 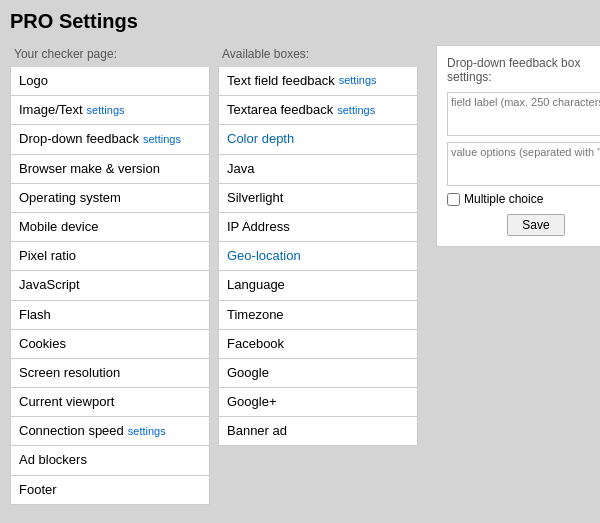 I want to click on list-item: Footer, so click(x=110, y=490).